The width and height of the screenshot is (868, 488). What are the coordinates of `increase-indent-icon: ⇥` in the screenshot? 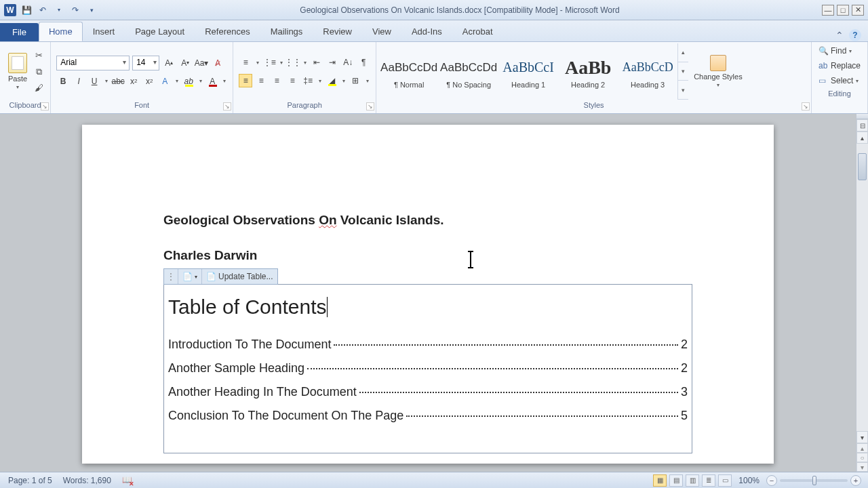 It's located at (332, 62).